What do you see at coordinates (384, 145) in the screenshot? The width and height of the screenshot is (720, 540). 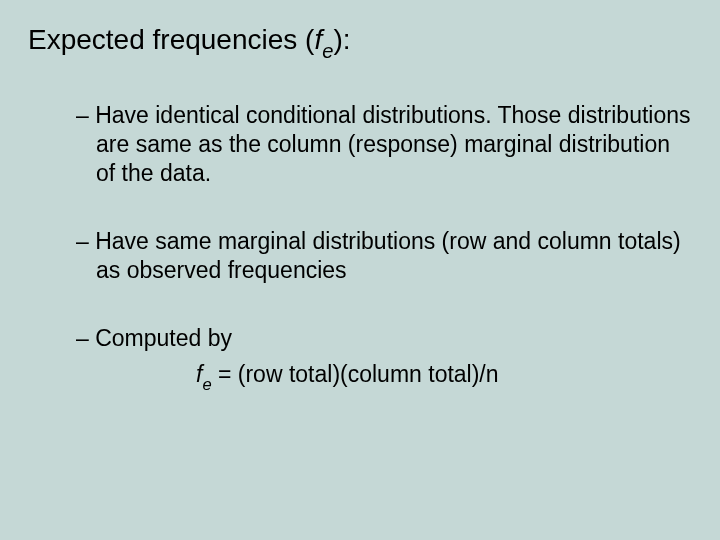 I see `bullet-1: – Have identical conditional distributio…` at bounding box center [384, 145].